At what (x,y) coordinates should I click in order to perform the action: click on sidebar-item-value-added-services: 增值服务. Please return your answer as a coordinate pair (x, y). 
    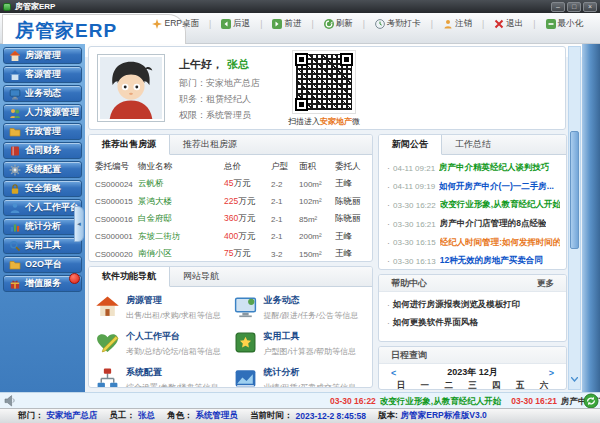
    Looking at the image, I should click on (42, 284).